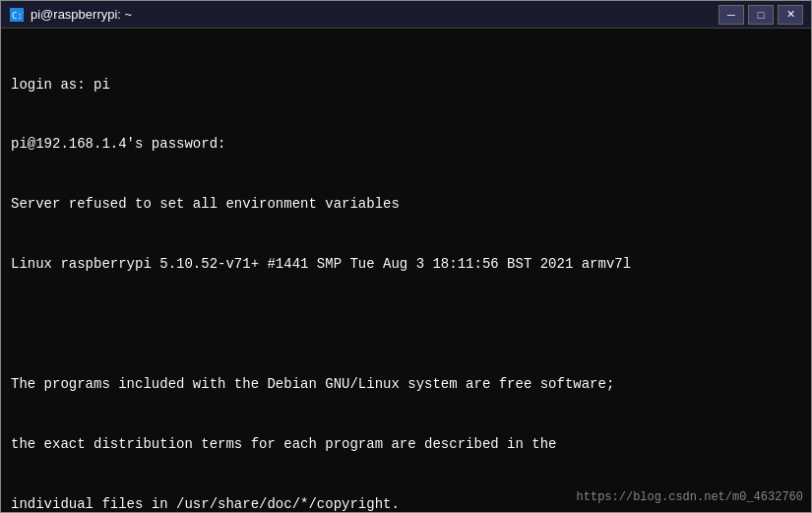 This screenshot has width=812, height=513. Describe the element at coordinates (18, 16) in the screenshot. I see `svg-text: C:\` at that location.